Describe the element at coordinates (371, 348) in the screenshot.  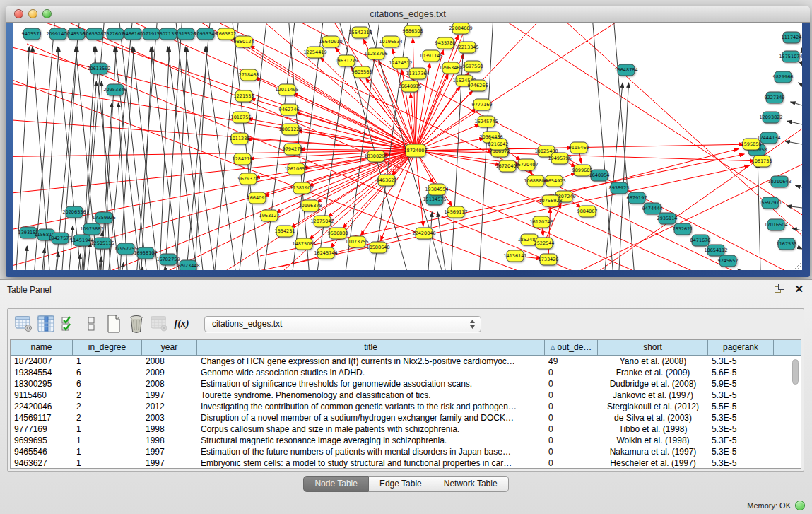
I see `column-header-title: title` at that location.